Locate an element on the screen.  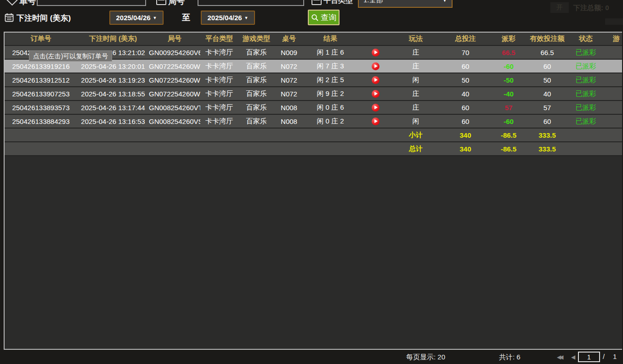
first-page-button: ◀◀ is located at coordinates (559, 357).